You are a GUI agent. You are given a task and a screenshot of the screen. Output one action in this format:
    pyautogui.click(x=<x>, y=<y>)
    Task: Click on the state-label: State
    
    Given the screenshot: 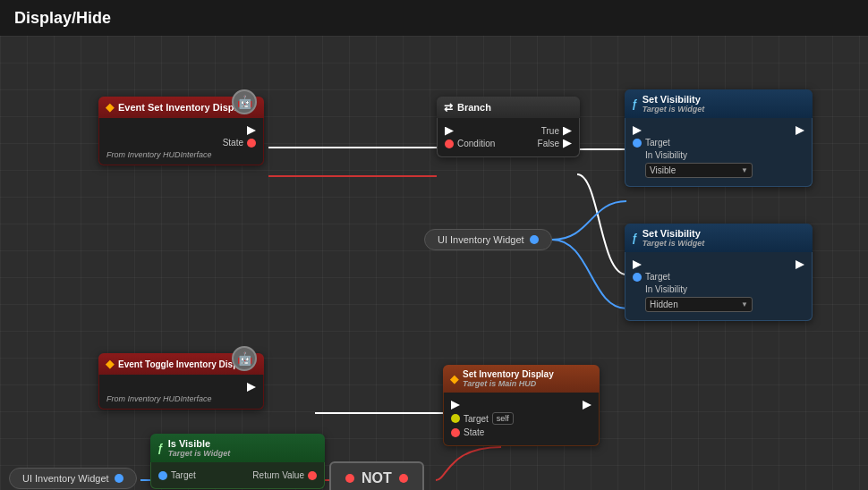 What is the action you would take?
    pyautogui.click(x=233, y=143)
    